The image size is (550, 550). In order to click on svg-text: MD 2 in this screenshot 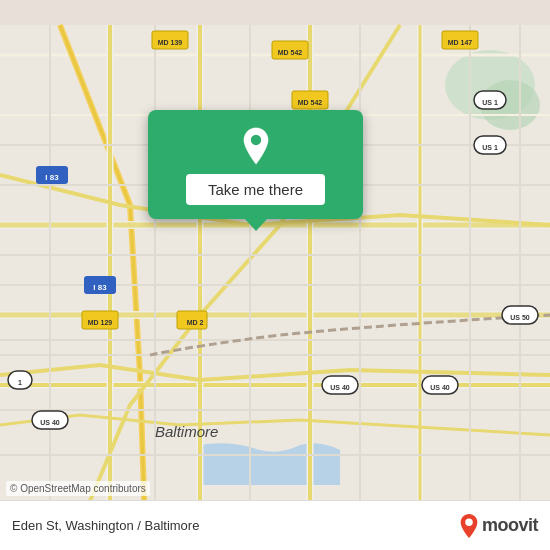, I will do `click(196, 322)`.